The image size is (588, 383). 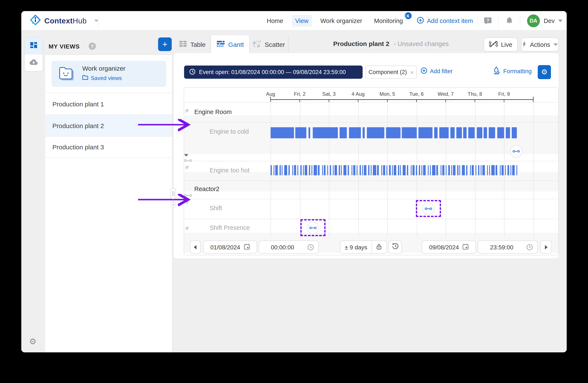 What do you see at coordinates (165, 44) in the screenshot?
I see `add-view-button: +` at bounding box center [165, 44].